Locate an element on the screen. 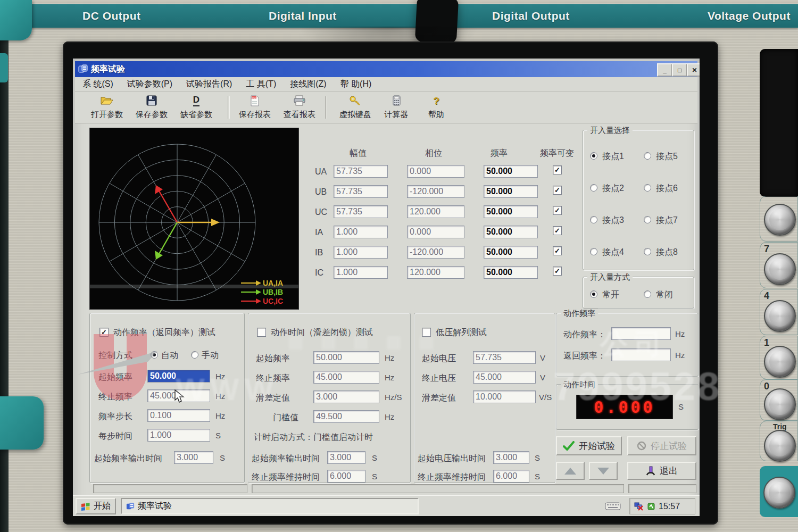 This screenshot has height=532, width=798. minimize-button: _ is located at coordinates (665, 70).